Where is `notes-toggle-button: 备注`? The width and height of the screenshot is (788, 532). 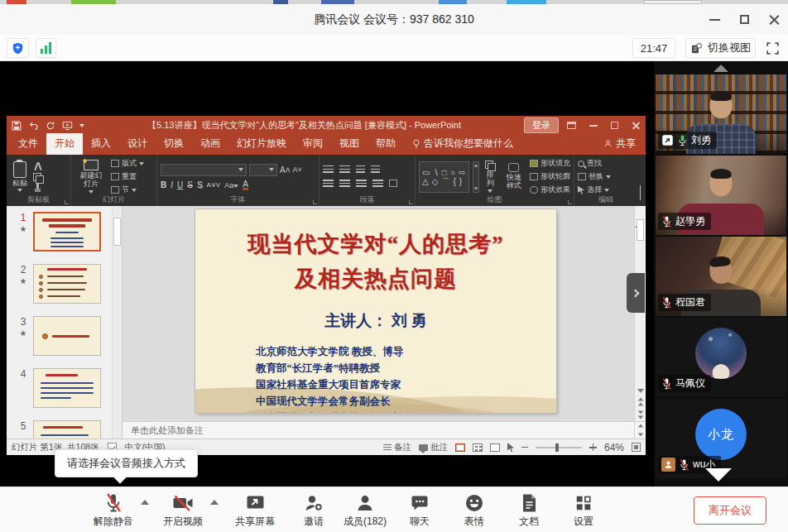
notes-toggle-button: 备注 is located at coordinates (397, 448).